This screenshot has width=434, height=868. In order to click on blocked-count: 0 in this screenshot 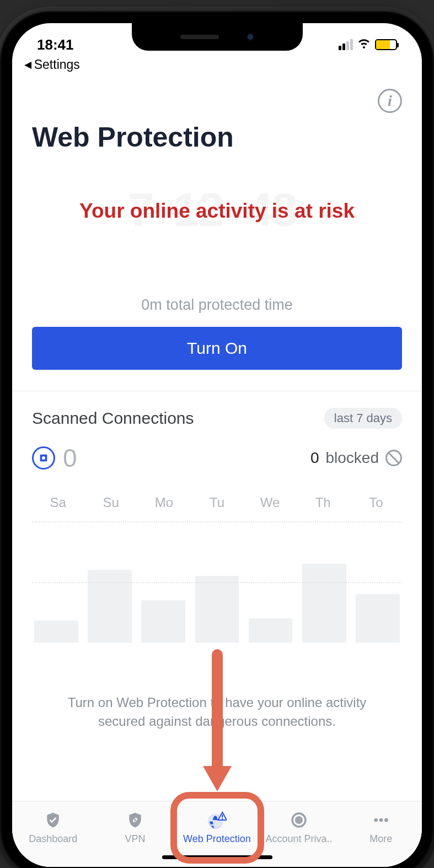, I will do `click(315, 458)`.